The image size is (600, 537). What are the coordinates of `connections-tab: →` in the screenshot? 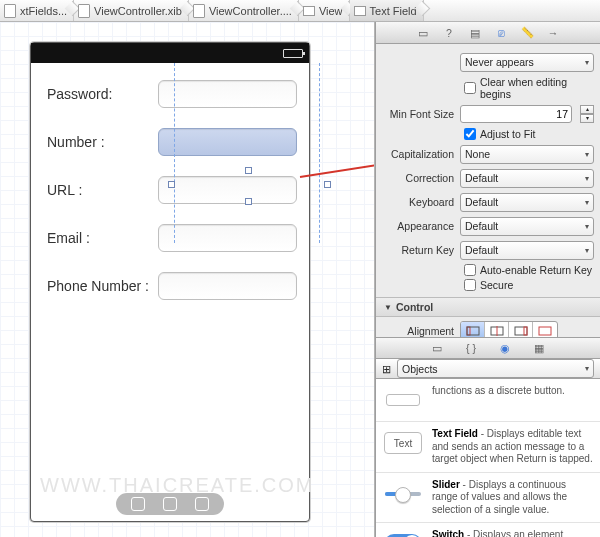 It's located at (553, 33).